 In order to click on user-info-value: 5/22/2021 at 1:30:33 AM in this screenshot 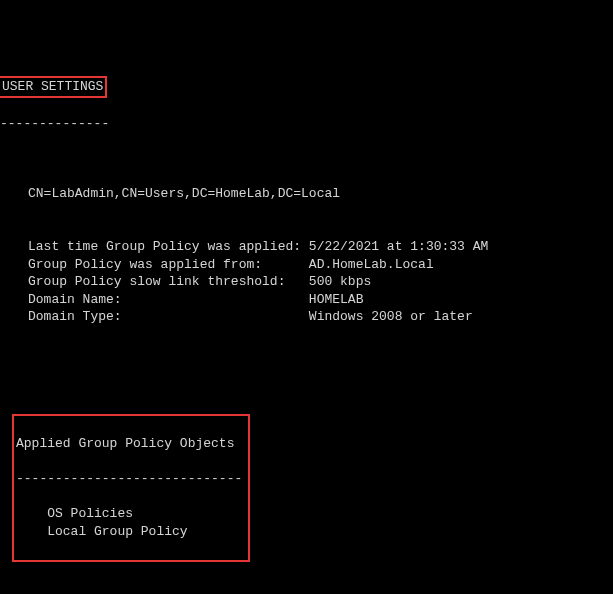, I will do `click(398, 247)`.